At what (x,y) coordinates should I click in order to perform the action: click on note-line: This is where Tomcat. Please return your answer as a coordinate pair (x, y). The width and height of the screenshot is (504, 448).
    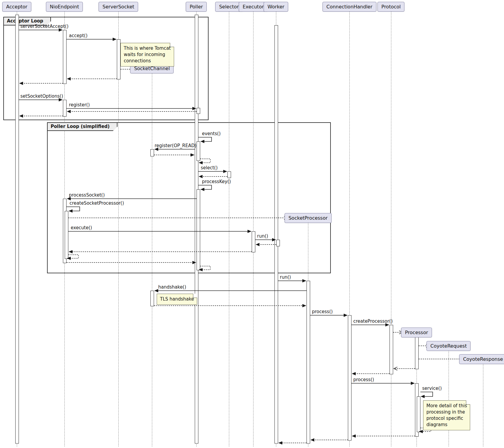
    Looking at the image, I should click on (147, 49).